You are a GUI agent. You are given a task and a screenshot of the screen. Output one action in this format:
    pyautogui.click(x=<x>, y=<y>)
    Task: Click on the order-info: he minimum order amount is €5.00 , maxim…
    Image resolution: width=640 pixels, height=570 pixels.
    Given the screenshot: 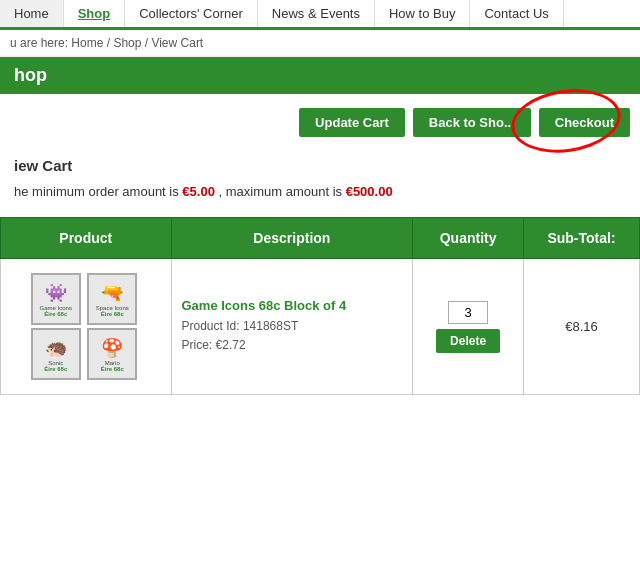 What is the action you would take?
    pyautogui.click(x=320, y=196)
    